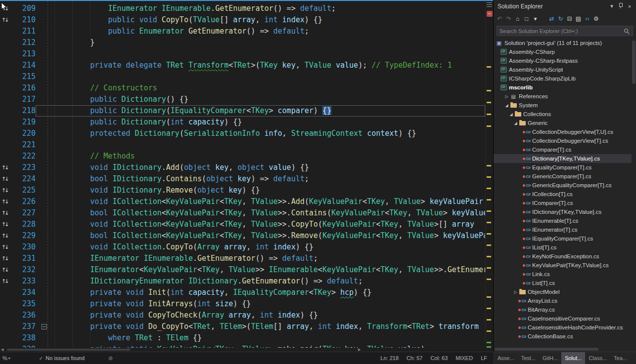 This screenshot has width=636, height=364. What do you see at coordinates (565, 283) in the screenshot?
I see `tree-item: List[T].cs` at bounding box center [565, 283].